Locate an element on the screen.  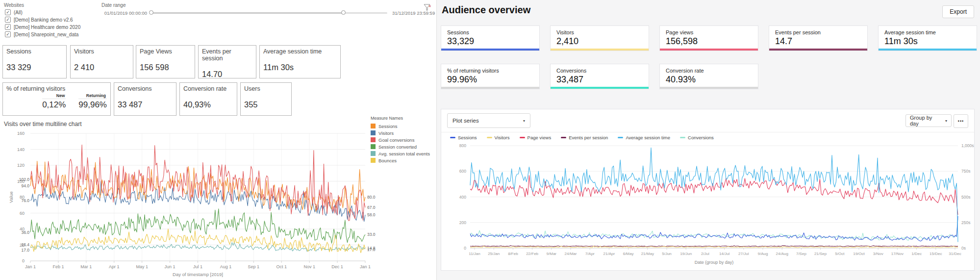
svg-text: 8/Feb is located at coordinates (513, 254).